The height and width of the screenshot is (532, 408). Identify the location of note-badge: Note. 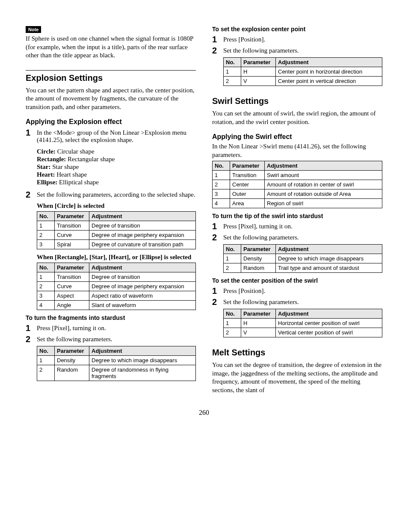
(33, 30).